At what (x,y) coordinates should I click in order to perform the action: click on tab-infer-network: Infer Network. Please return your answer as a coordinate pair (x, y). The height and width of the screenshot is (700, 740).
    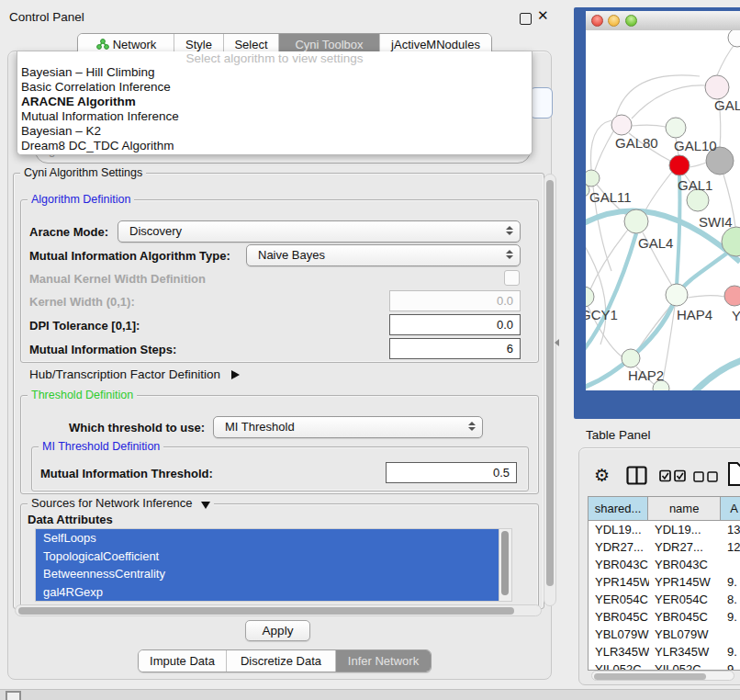
    Looking at the image, I should click on (383, 661).